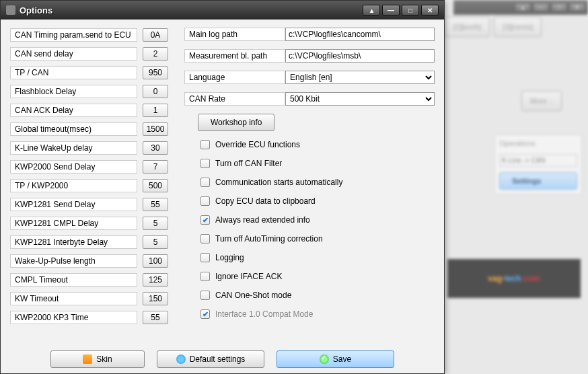 The image size is (588, 374). What do you see at coordinates (155, 91) in the screenshot?
I see `param-value-button: 0` at bounding box center [155, 91].